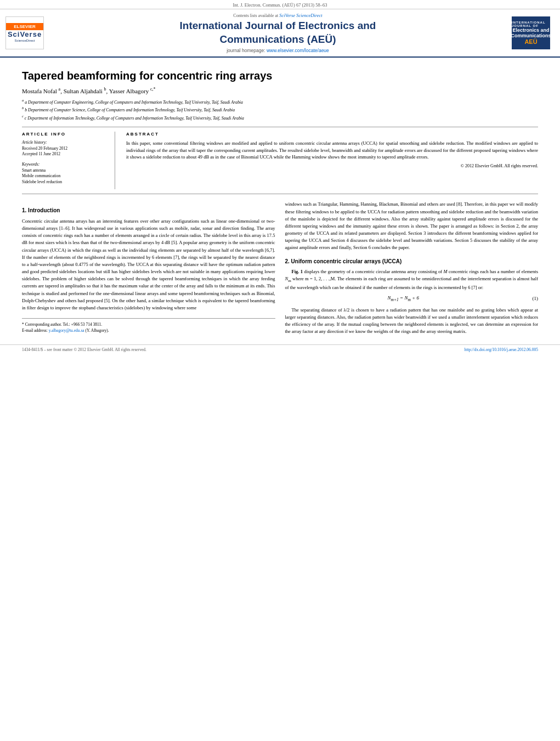 The width and height of the screenshot is (560, 741). Describe the element at coordinates (280, 349) in the screenshot. I see `bottom-bar: 1434-8411/$ – see front matter © 2012 El…` at that location.